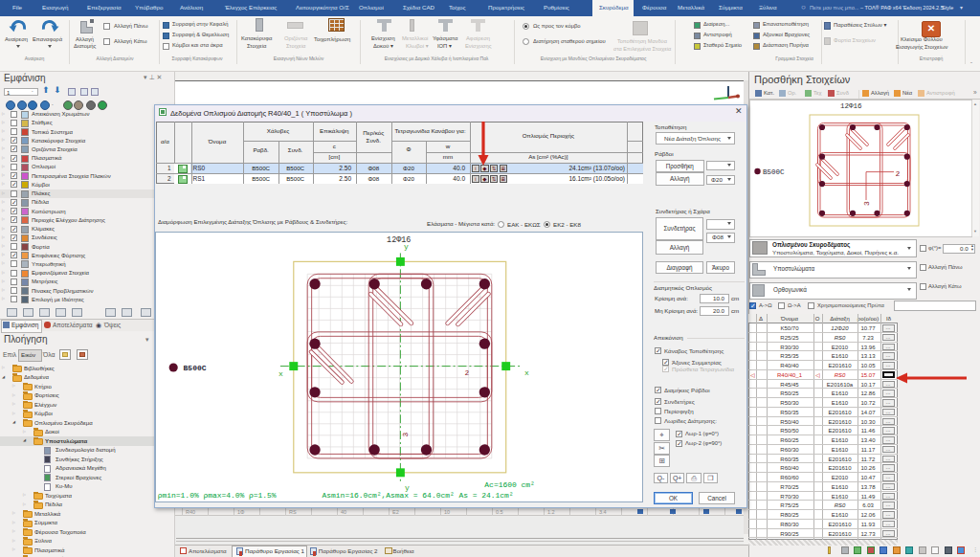 Image resolution: width=980 pixels, height=557 pixels. What do you see at coordinates (406, 247) in the screenshot?
I see `svg-text: y` at bounding box center [406, 247].